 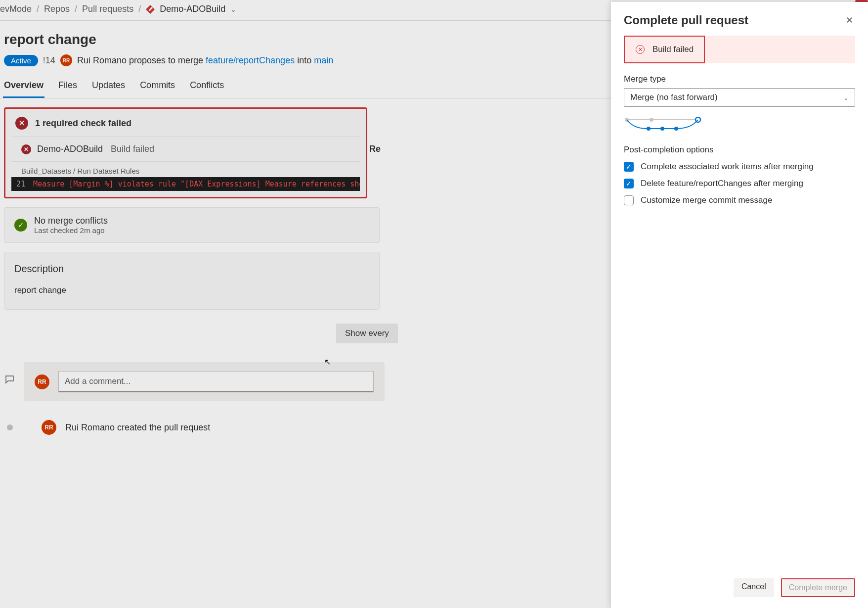 I want to click on merge-type-select: Merge (no fast forward) ⌄, so click(x=739, y=97).